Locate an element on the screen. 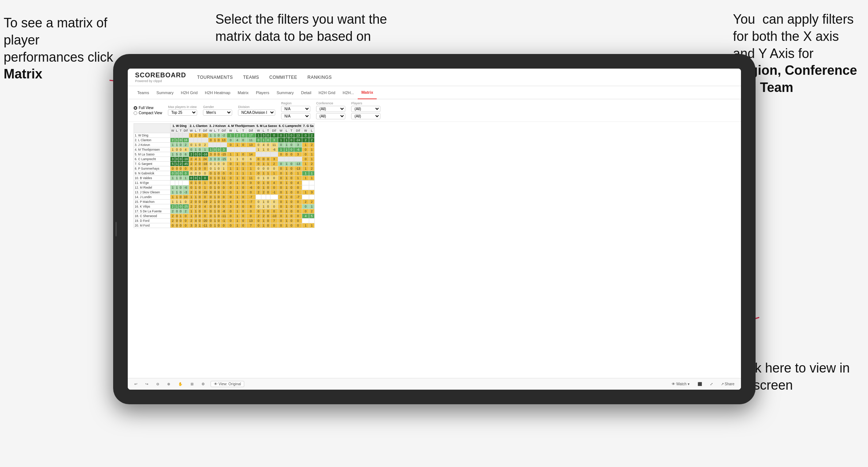 Image resolution: width=868 pixels, height=467 pixels. players-select-y: (All) is located at coordinates (366, 116).